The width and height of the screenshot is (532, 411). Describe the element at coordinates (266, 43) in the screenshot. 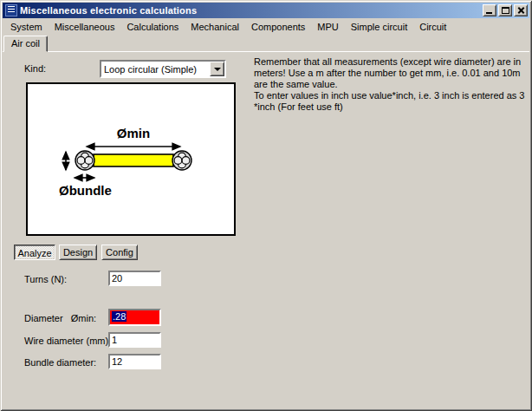

I see `tab-strip: Air coil` at that location.